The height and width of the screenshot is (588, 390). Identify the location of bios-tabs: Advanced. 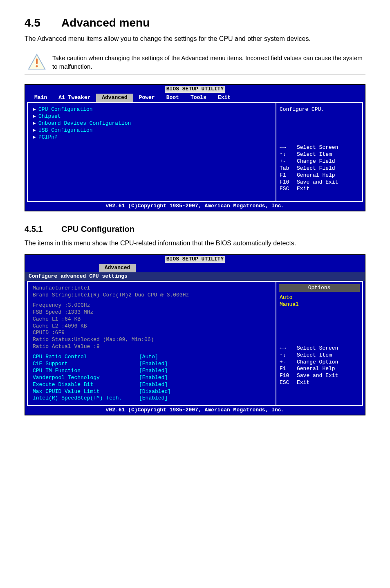
(195, 268).